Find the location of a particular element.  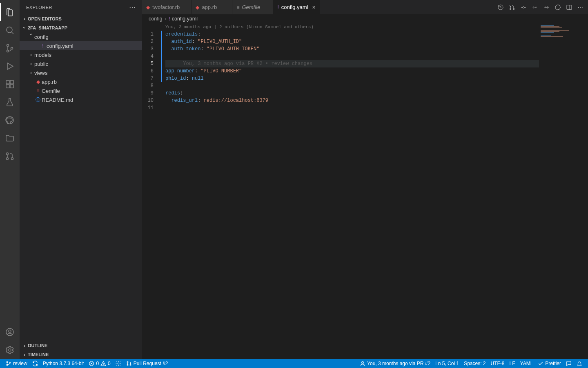

minimap is located at coordinates (564, 191).